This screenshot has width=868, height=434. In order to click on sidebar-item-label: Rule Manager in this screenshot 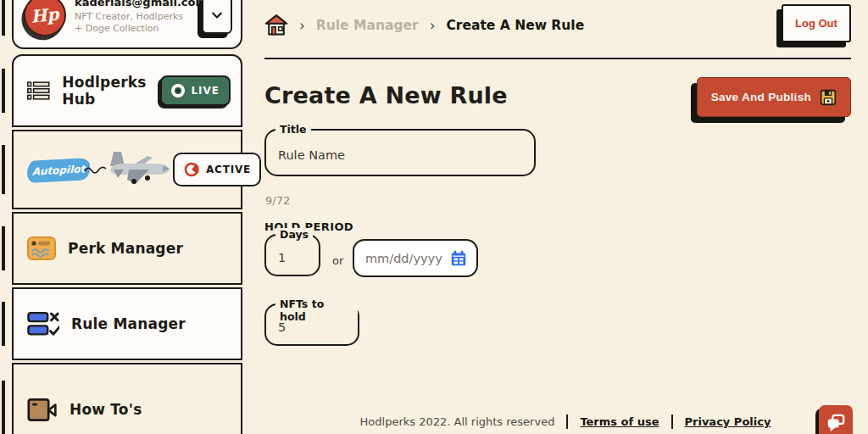, I will do `click(129, 324)`.